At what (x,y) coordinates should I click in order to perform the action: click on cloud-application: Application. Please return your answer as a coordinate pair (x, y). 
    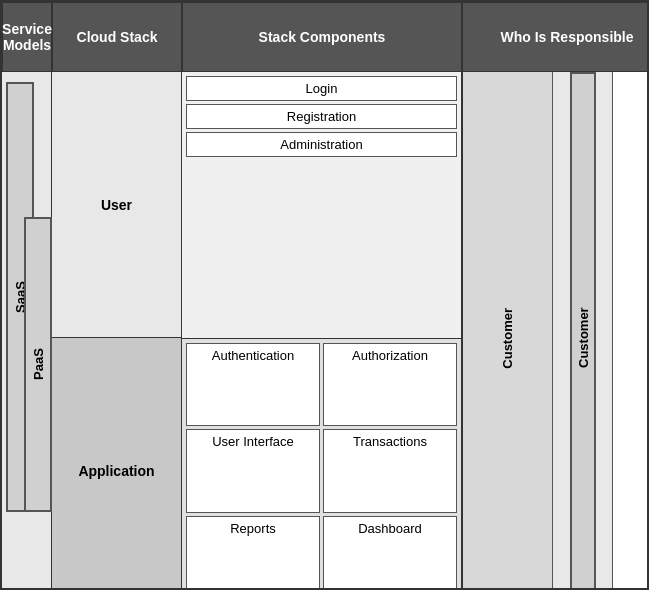
    Looking at the image, I should click on (116, 464).